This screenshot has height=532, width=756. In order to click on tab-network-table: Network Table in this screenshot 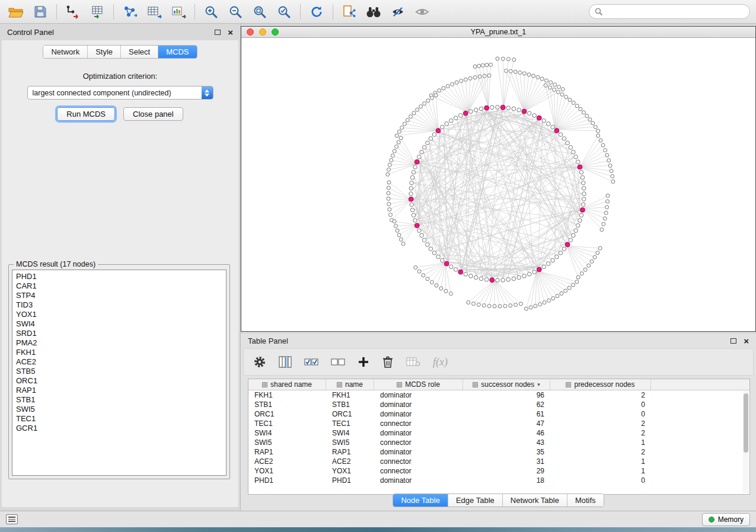, I will do `click(535, 500)`.